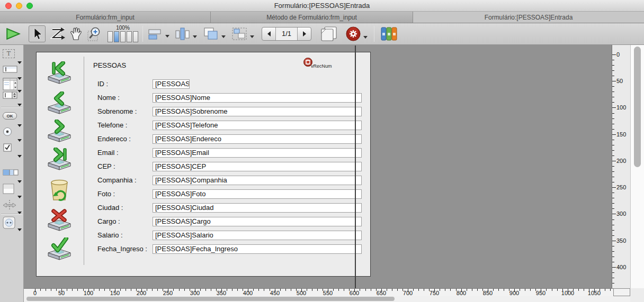 This screenshot has width=644, height=302. What do you see at coordinates (112, 125) in the screenshot?
I see `field-label-telefone: Telefone :` at bounding box center [112, 125].